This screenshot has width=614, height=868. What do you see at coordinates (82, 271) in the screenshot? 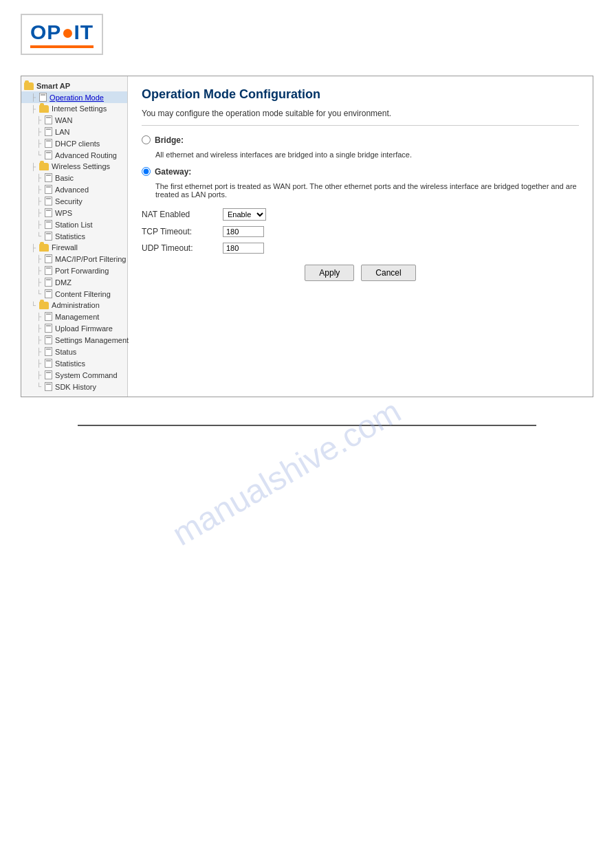
I see `sidebar-label-portfwd: Port Forwarding` at bounding box center [82, 271].